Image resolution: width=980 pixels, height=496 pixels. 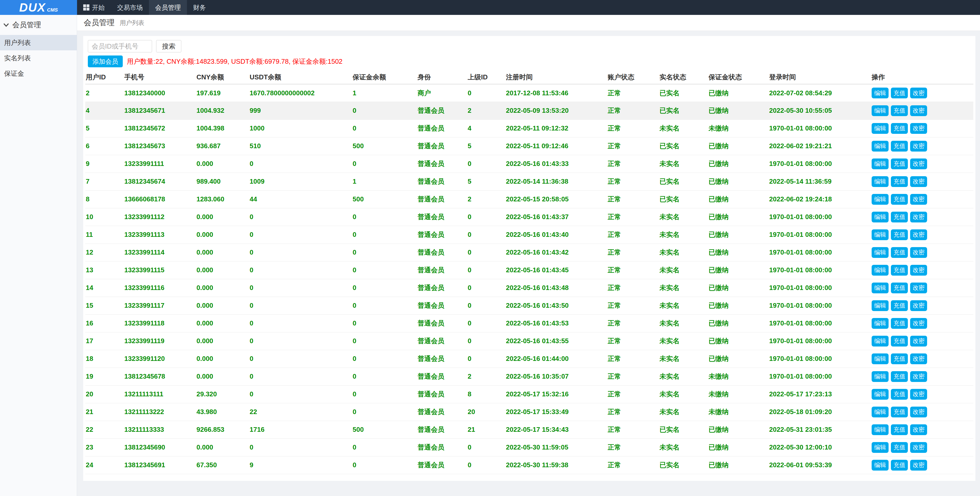 What do you see at coordinates (738, 129) in the screenshot?
I see `cell-deposit-status: 未缴纳` at bounding box center [738, 129].